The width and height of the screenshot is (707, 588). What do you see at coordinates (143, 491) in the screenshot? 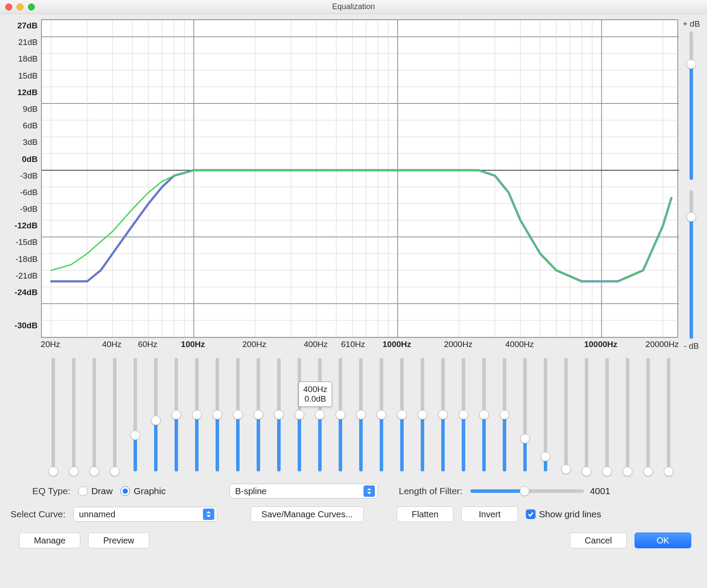
I see `eq-type-graphic-radio: Graphic` at bounding box center [143, 491].